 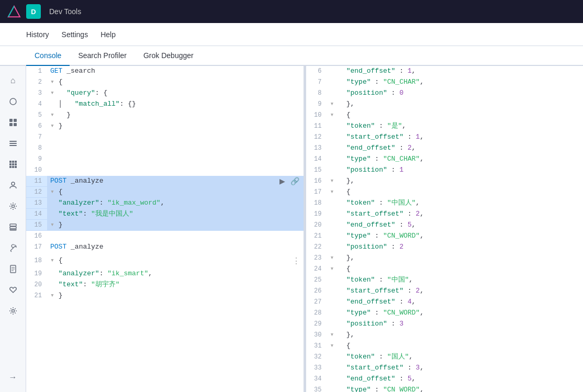 What do you see at coordinates (169, 56) in the screenshot?
I see `tab-grok-debugger: Grok Debugger` at bounding box center [169, 56].